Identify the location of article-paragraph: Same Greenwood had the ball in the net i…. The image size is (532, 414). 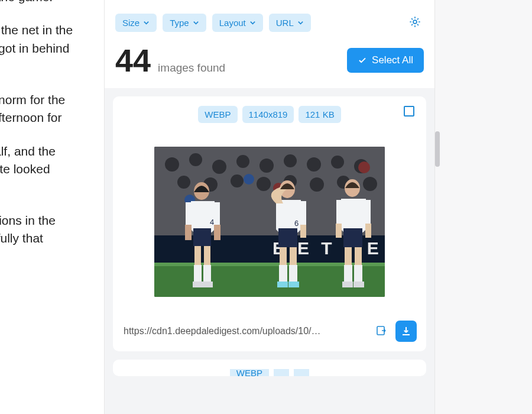
(53, 48).